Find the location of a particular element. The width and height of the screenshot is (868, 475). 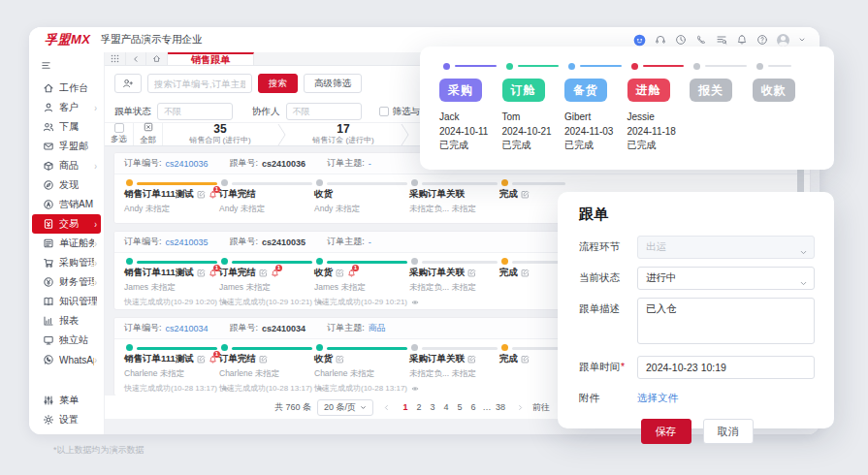

step-pill: 收款 is located at coordinates (774, 90).